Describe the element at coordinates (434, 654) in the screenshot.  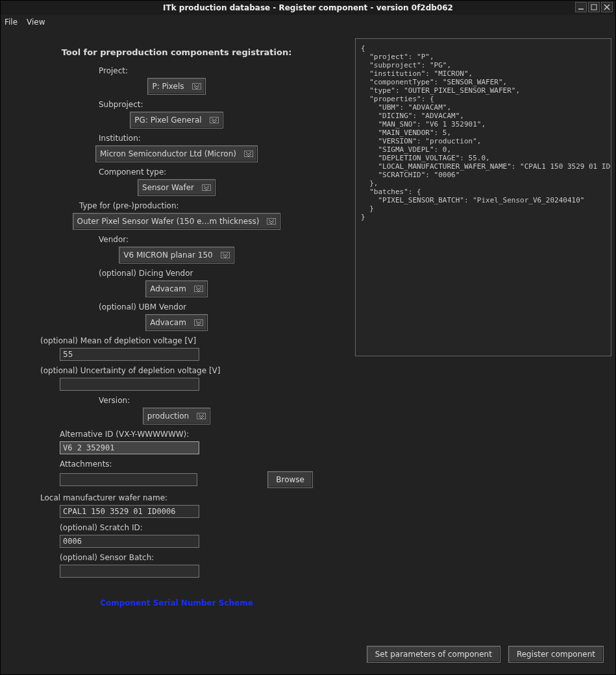
I see `set-parameters-button: Set parameters of component` at that location.